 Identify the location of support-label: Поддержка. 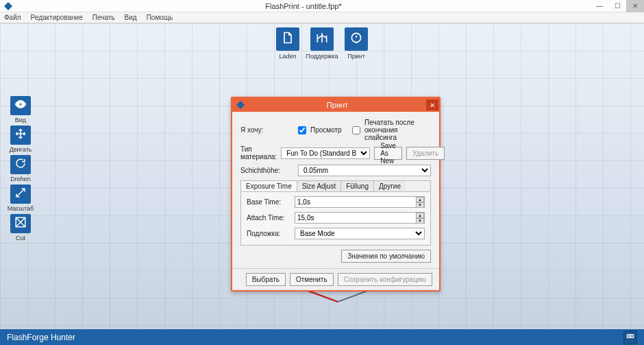
(322, 56).